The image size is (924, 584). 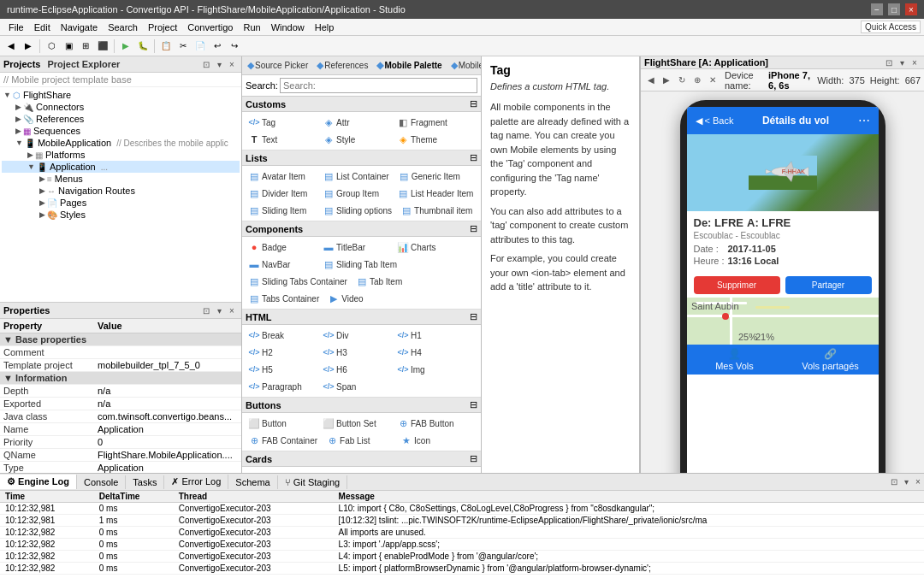 What do you see at coordinates (210, 27) in the screenshot?
I see `menu-convertigo: Convertigo` at bounding box center [210, 27].